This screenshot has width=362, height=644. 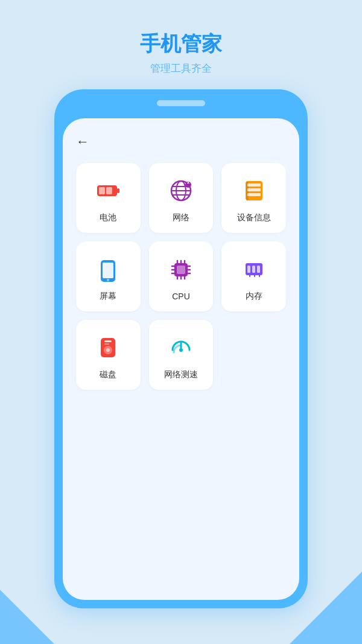 What do you see at coordinates (108, 296) in the screenshot?
I see `grid-item-label-screen: 屏幕` at bounding box center [108, 296].